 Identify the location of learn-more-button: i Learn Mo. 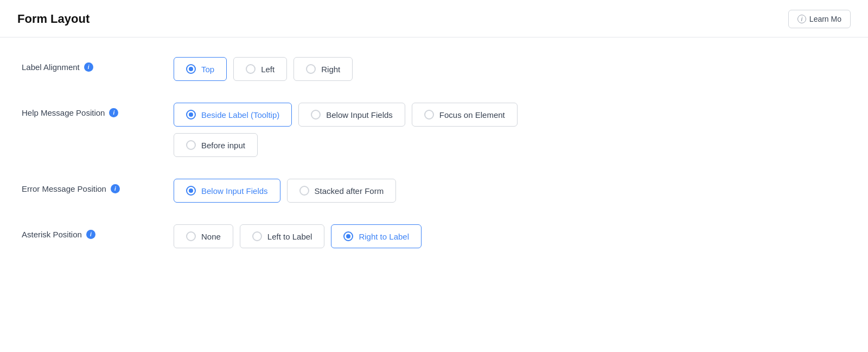
(819, 19).